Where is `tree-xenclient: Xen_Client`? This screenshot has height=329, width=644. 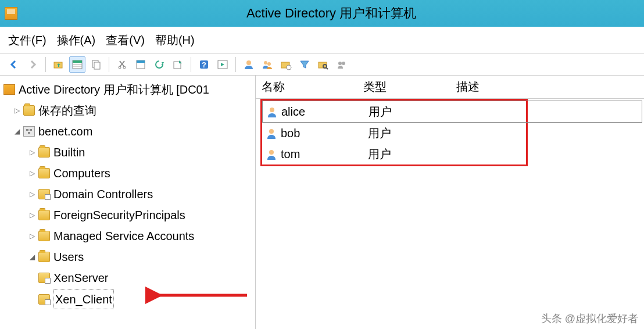
tree-xenclient: Xen_Client is located at coordinates (128, 299).